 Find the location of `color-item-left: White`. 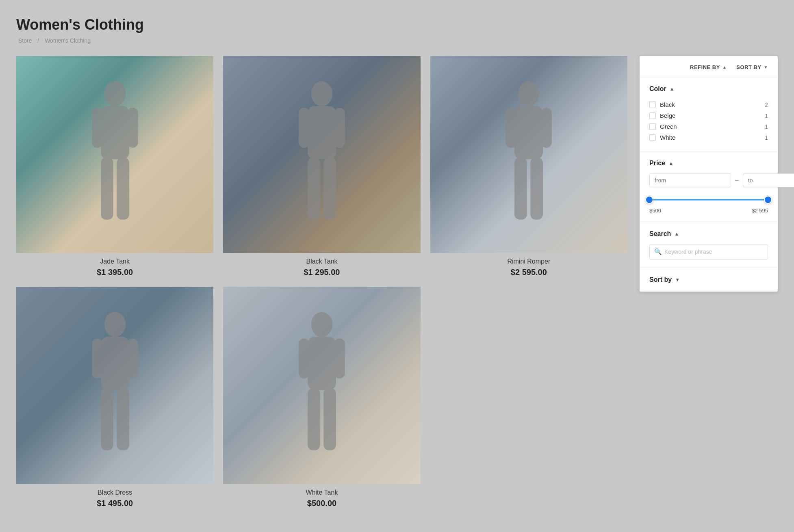

color-item-left: White is located at coordinates (662, 137).